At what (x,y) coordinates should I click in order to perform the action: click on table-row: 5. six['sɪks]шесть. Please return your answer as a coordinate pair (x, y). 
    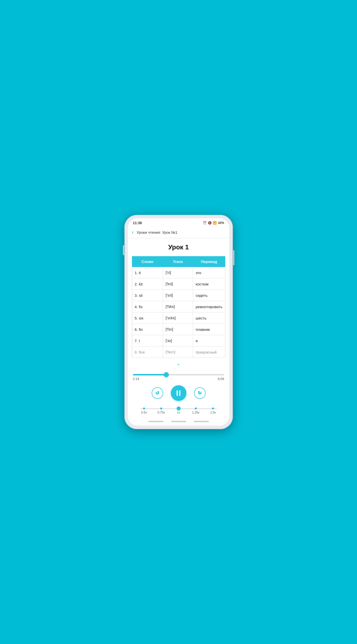
    Looking at the image, I should click on (179, 318).